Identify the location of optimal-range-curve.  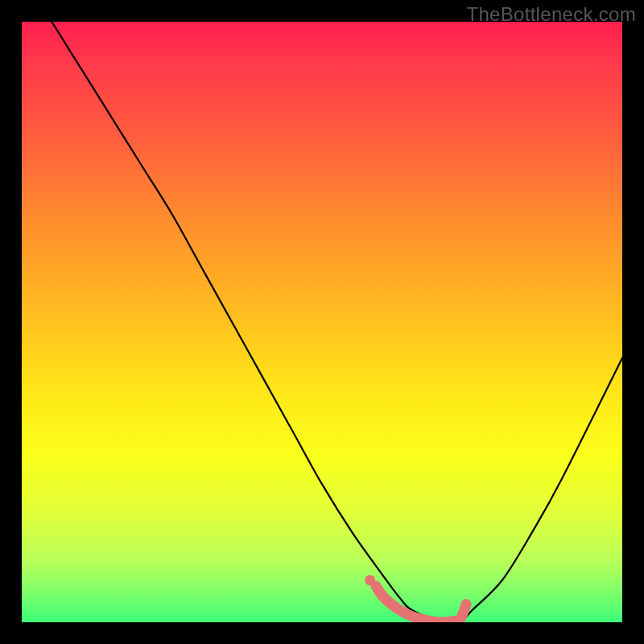
(415, 599).